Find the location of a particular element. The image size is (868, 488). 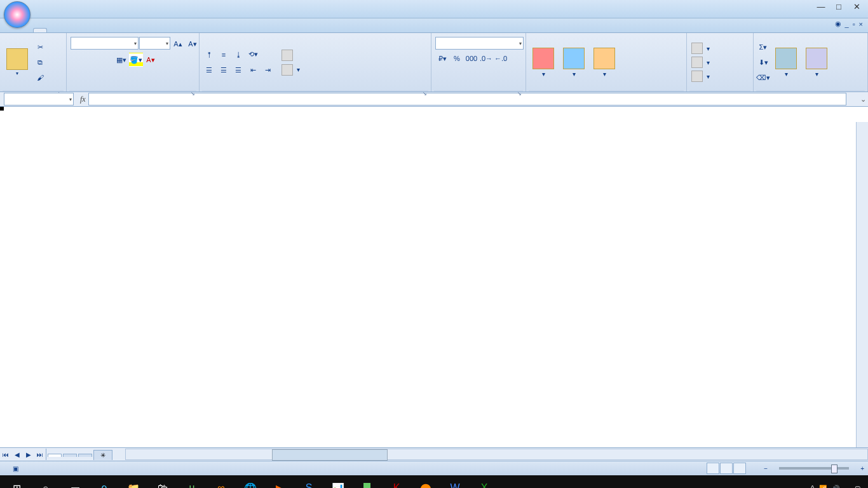

minimize-ribbon-icon: _ is located at coordinates (847, 24).